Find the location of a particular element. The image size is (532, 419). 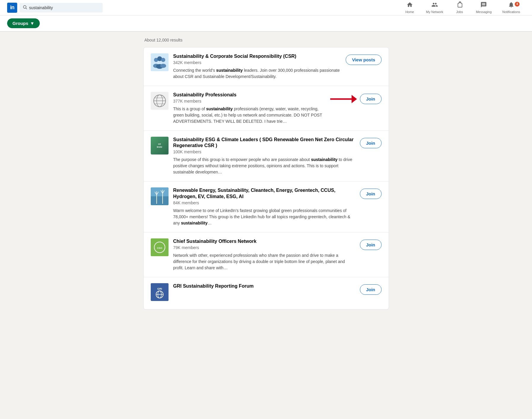

notifications-label: Notifications is located at coordinates (511, 12).